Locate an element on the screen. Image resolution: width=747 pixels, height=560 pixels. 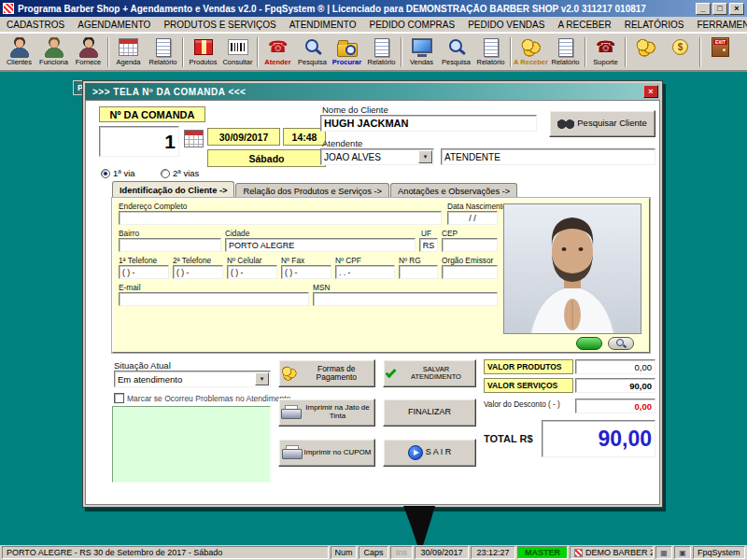
menu-pedido-vendas: PEDIDO VENDAS is located at coordinates (506, 24).